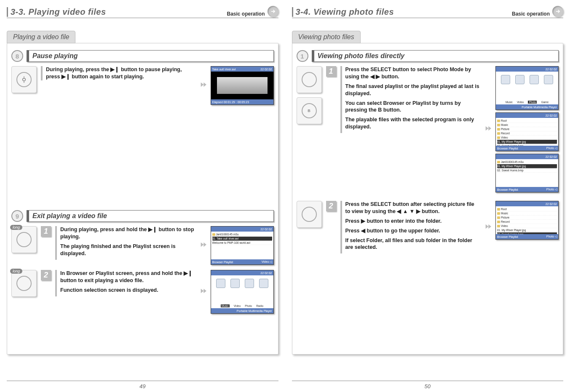  Describe the element at coordinates (242, 292) in the screenshot. I see `function-menu-screen: 22 02:02 Music Video Photo Radio Portabl…` at that location.